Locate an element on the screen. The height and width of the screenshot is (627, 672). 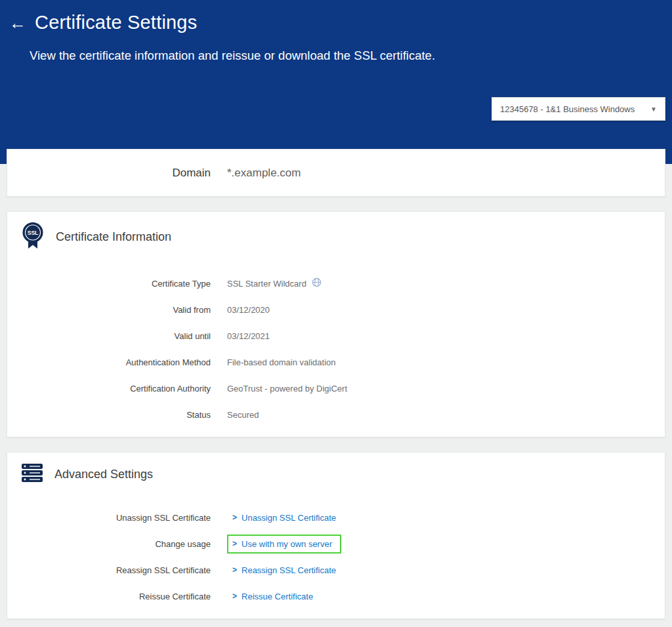
action-row-reissue: Reissue Certificate > Reissue Certificat… is located at coordinates (336, 596).